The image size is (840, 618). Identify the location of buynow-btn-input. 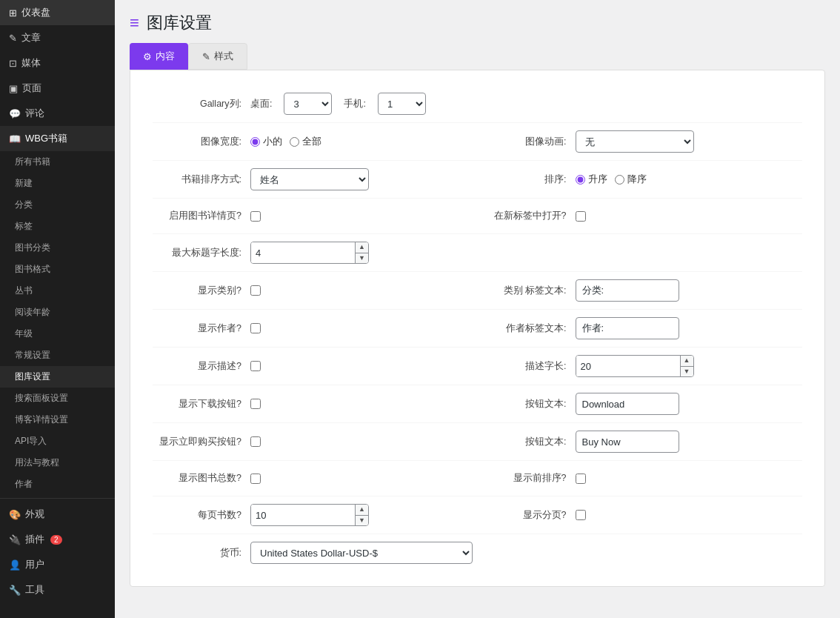
(627, 442).